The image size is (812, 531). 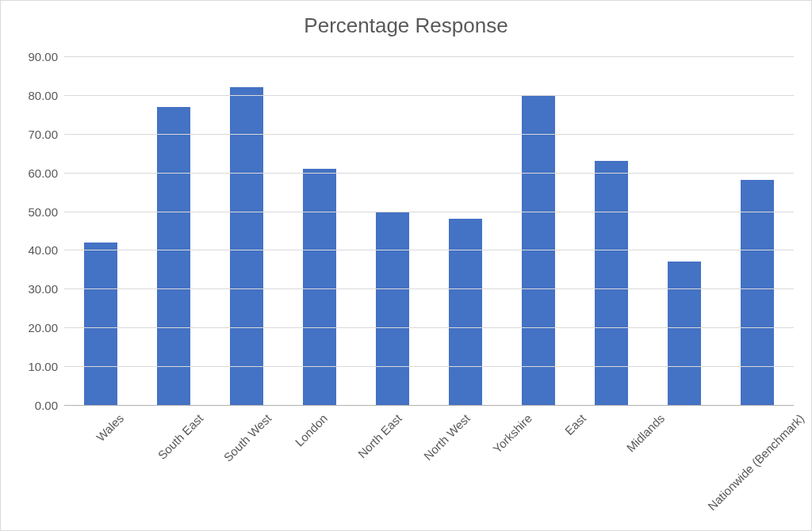 I want to click on x-label-slot: South West, so click(x=231, y=418).